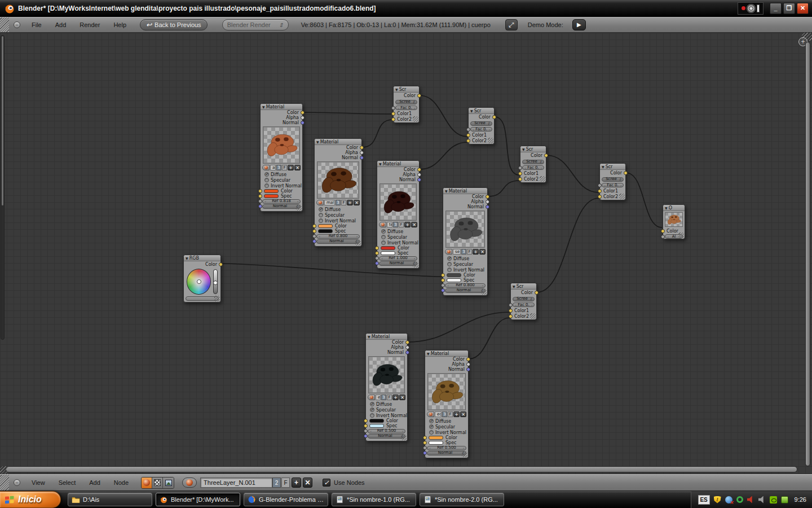  I want to click on header-collapse-icon: −, so click(17, 25).